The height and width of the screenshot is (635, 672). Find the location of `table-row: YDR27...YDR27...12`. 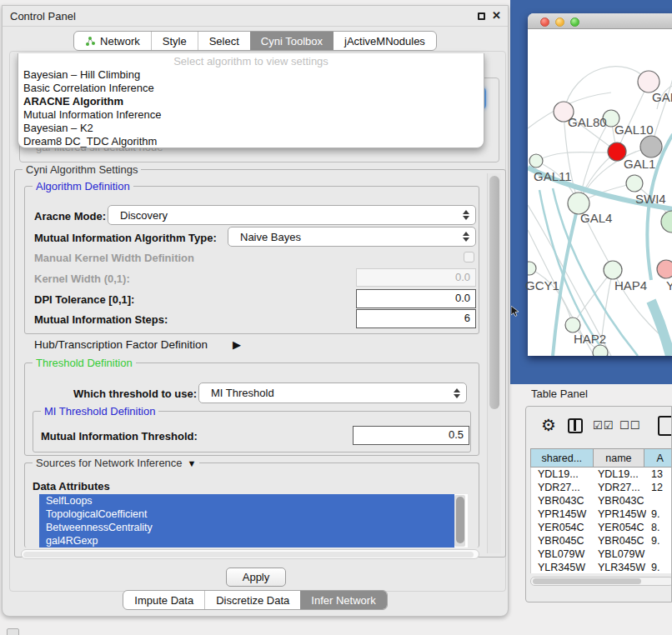

table-row: YDR27...YDR27...12 is located at coordinates (602, 488).